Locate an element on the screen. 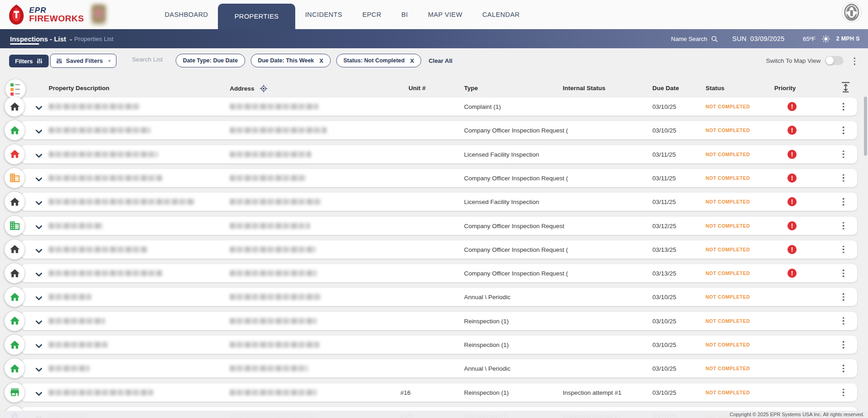  vertical-scrollbar-thumb is located at coordinates (865, 126).